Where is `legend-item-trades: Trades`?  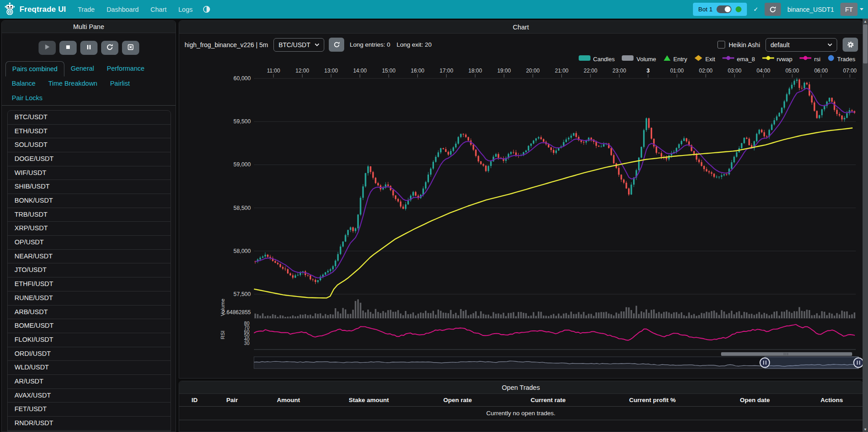 legend-item-trades: Trades is located at coordinates (842, 59).